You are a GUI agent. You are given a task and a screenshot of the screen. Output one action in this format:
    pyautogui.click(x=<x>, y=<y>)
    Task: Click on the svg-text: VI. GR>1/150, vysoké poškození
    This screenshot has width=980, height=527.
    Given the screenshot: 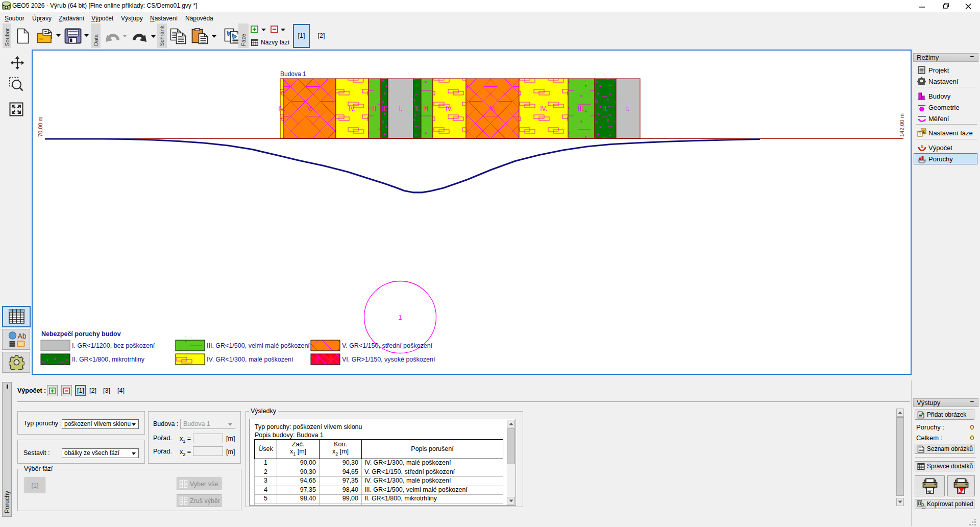 What is the action you would take?
    pyautogui.click(x=389, y=360)
    